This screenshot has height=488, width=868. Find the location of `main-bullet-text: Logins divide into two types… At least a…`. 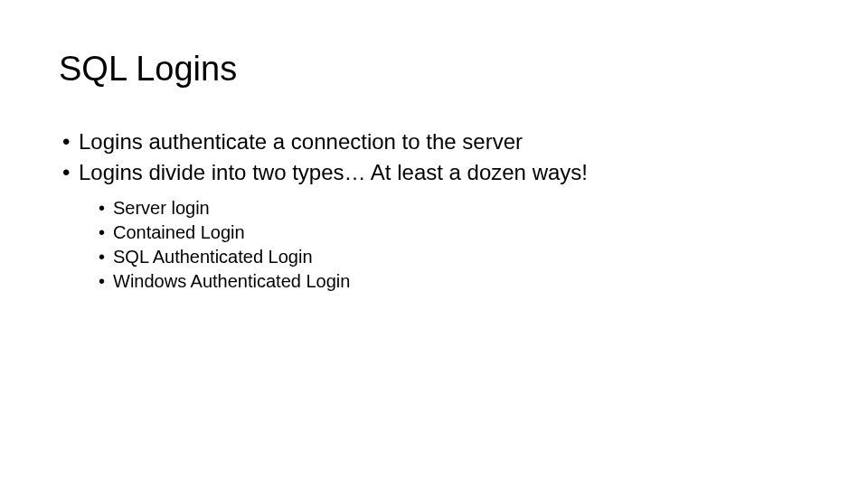

main-bullet-text: Logins divide into two types… At least a… is located at coordinates (333, 172).